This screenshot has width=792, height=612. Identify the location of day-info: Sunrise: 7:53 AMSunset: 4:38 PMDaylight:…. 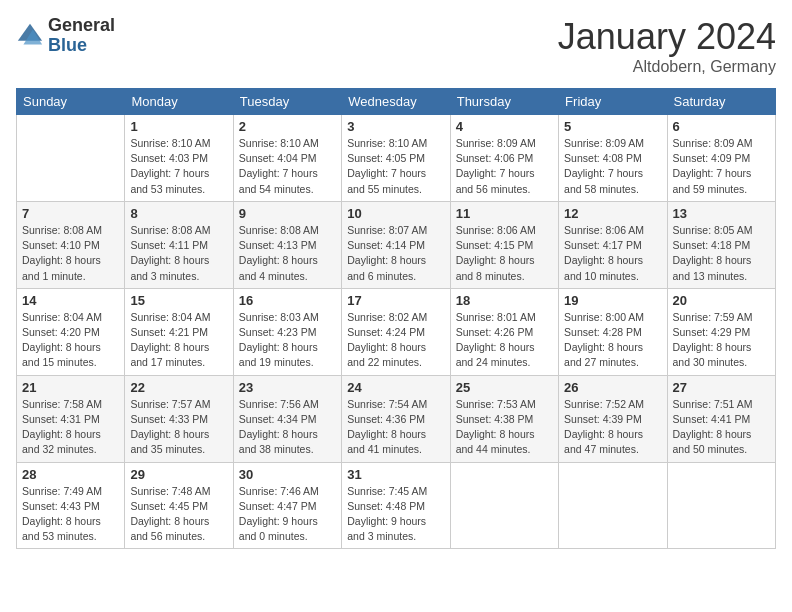
(504, 428).